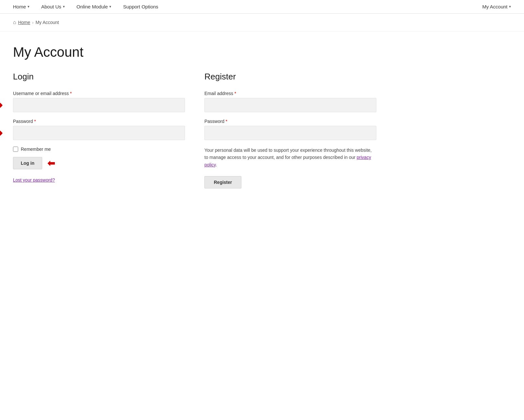 The image size is (524, 420). What do you see at coordinates (99, 129) in the screenshot?
I see `password-field-group: Password * ➜` at bounding box center [99, 129].